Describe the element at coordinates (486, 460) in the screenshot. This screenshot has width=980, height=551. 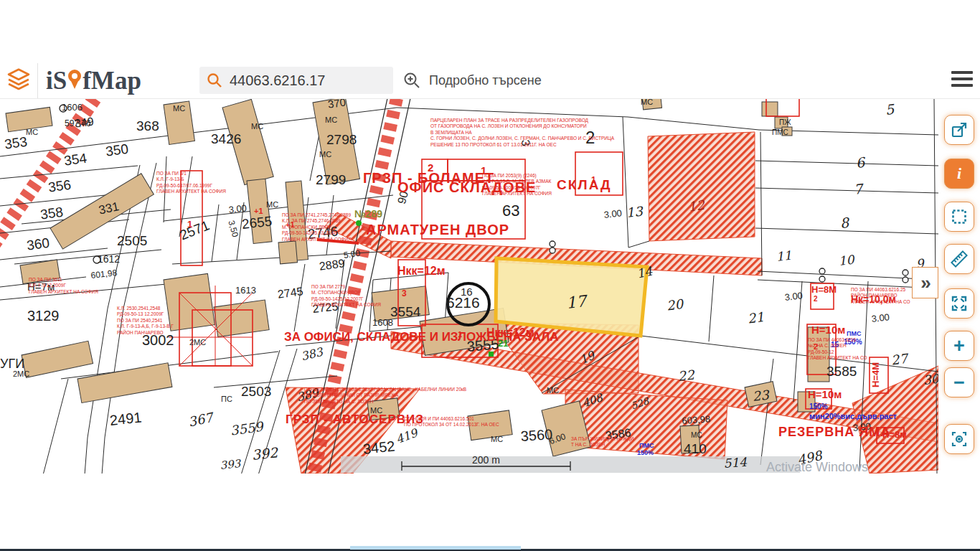
I see `scale-label: 200 m` at that location.